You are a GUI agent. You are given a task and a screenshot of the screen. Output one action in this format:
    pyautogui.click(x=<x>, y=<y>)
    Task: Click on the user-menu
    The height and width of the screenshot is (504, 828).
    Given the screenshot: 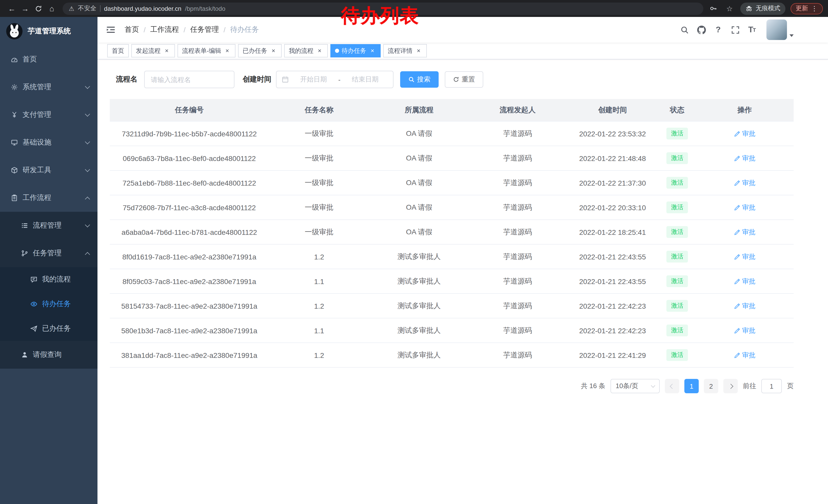 What is the action you would take?
    pyautogui.click(x=780, y=30)
    